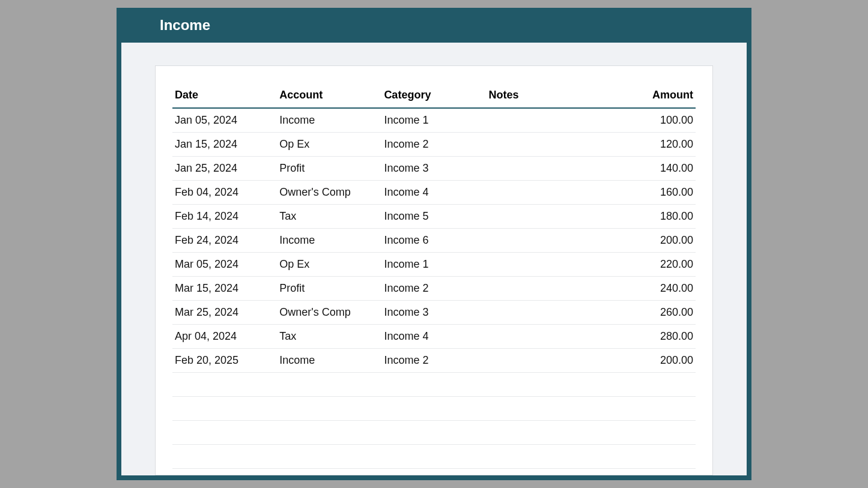  What do you see at coordinates (225, 265) in the screenshot?
I see `cell-date: Mar 05, 2024` at bounding box center [225, 265].